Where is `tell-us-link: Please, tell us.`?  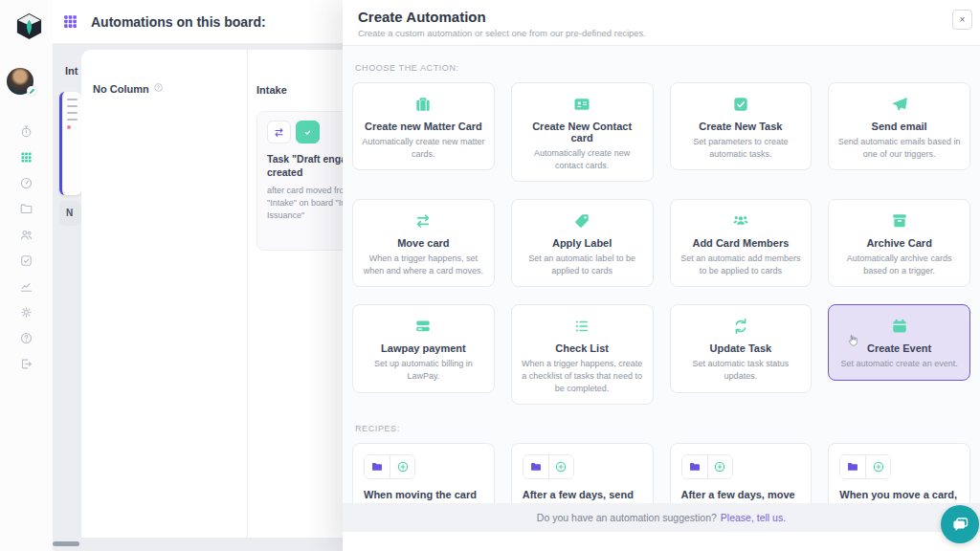 tell-us-link: Please, tell us. is located at coordinates (753, 518).